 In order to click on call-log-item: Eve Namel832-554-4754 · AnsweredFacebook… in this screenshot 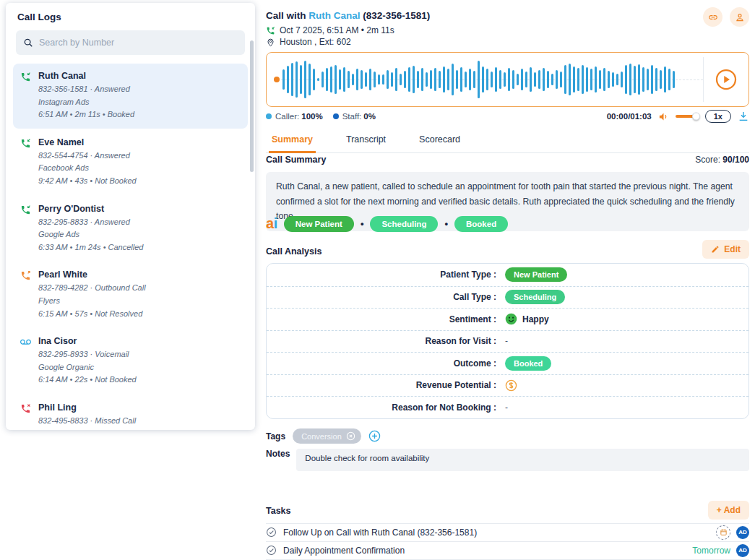, I will do `click(130, 163)`.